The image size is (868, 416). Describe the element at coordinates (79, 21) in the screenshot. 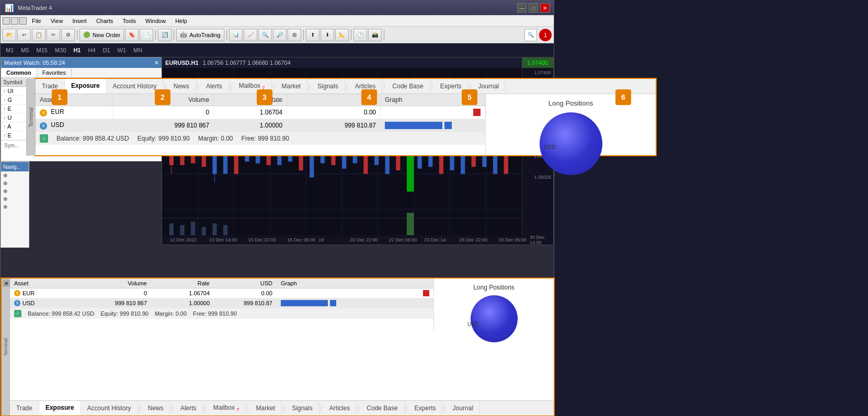

I see `menu-insert: Insert` at that location.